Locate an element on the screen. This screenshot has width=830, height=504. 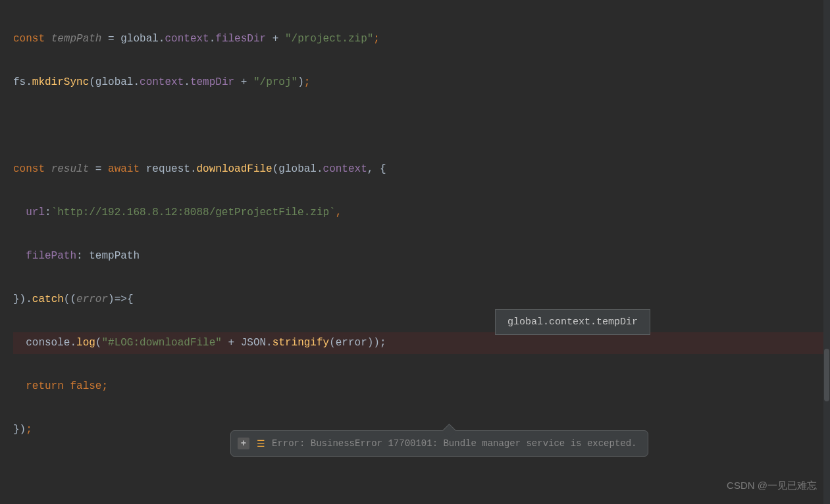
string: "/project.zip" is located at coordinates (329, 39).